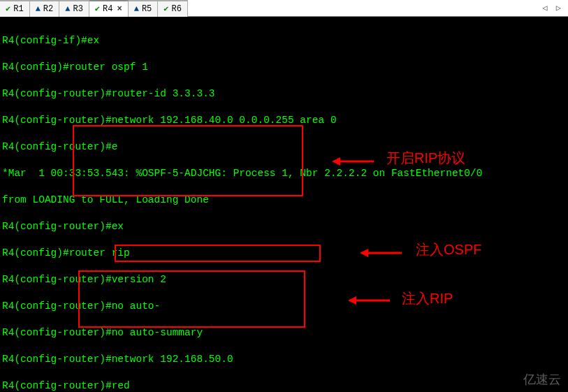 This screenshot has width=568, height=392. I want to click on terminal-line: R4(config-router)#version 2, so click(284, 280).